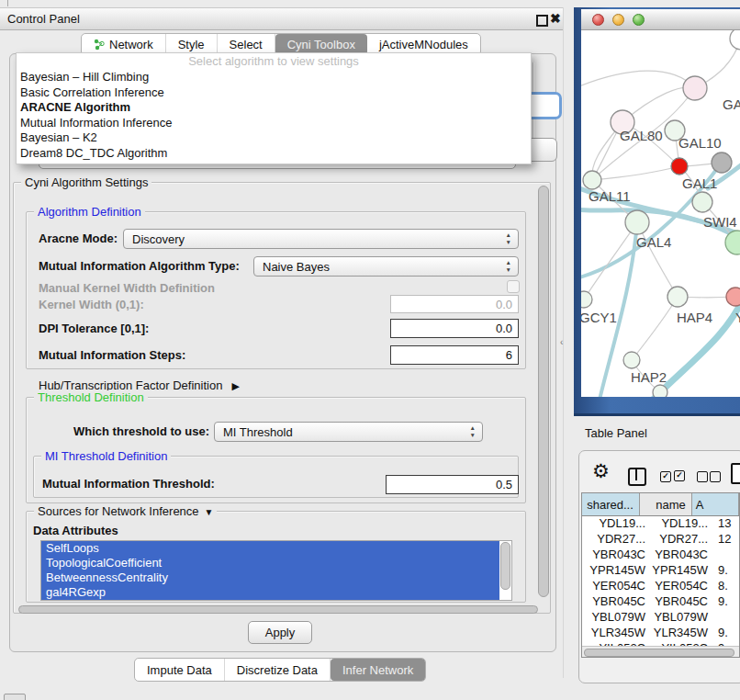 The image size is (740, 700). What do you see at coordinates (280, 670) in the screenshot?
I see `bottom-tabbar: Impute DataDiscretize DataInfer Network` at bounding box center [280, 670].